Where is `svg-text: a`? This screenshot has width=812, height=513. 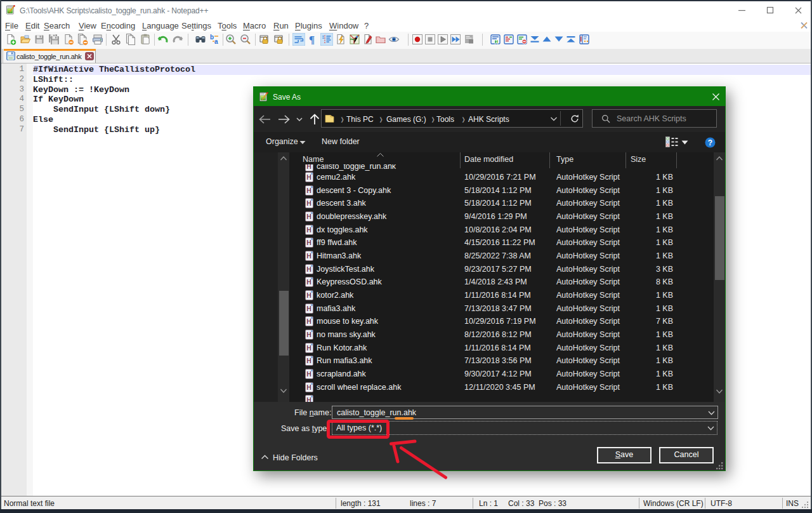
svg-text: a is located at coordinates (216, 42).